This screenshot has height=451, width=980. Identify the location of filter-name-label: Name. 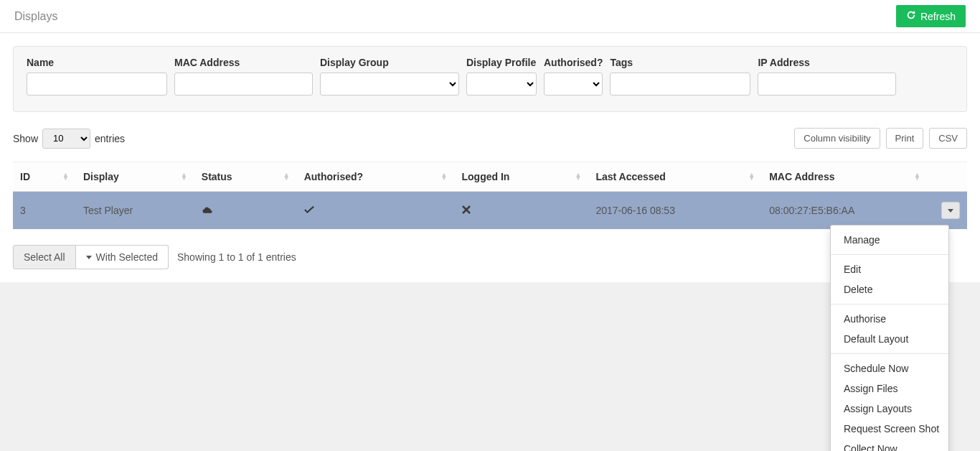
(97, 62).